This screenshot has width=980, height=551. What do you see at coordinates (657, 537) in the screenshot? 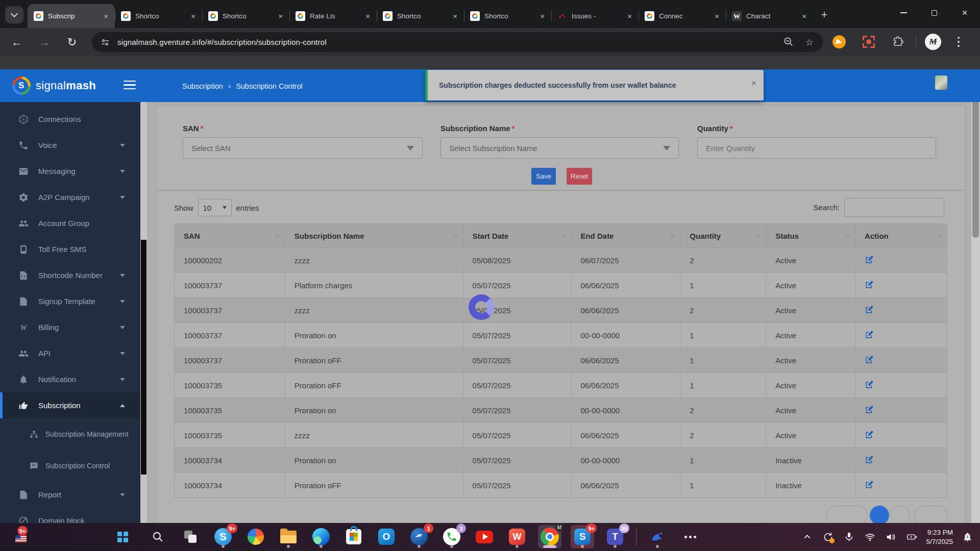
I see `taskbar-dolphin-icon` at bounding box center [657, 537].